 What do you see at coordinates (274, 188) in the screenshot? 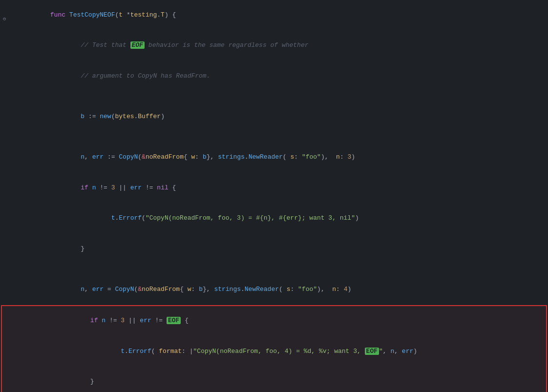
I see `line-if-1: if n != 3 || err != nil {` at bounding box center [274, 188].